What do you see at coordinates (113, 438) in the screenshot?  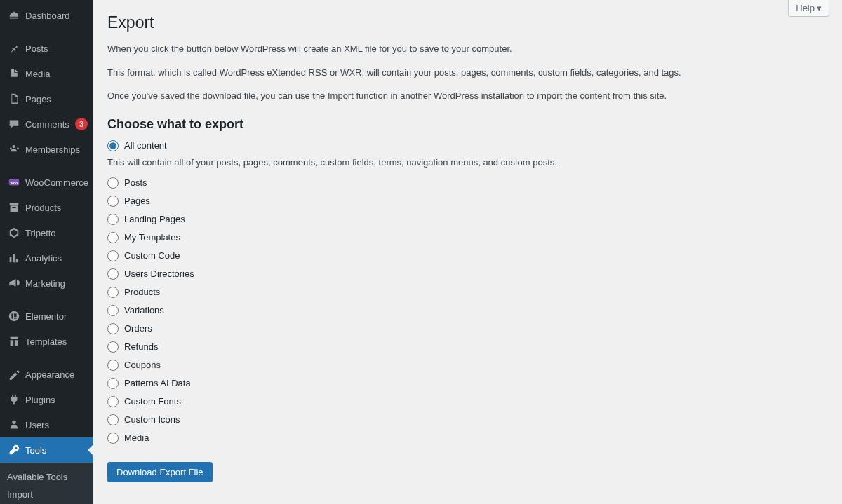 I see `radio-media-input` at bounding box center [113, 438].